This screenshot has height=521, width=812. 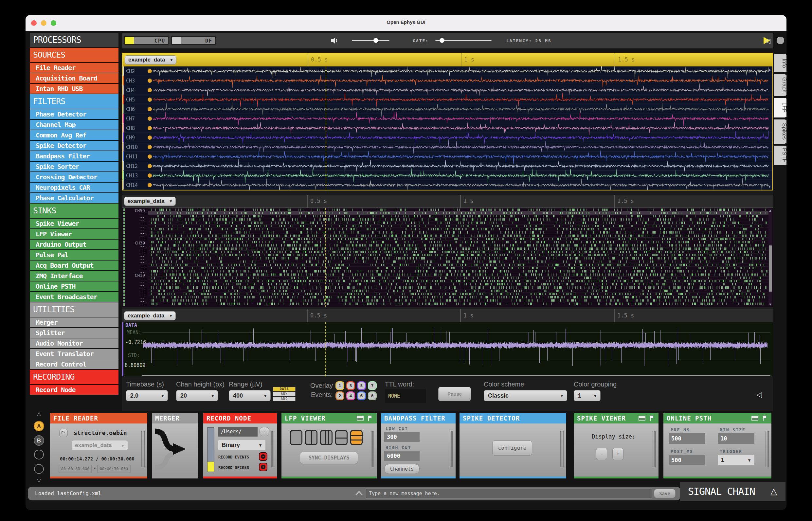 What do you see at coordinates (39, 480) in the screenshot?
I see `chain-scroll-down-icon: ▽` at bounding box center [39, 480].